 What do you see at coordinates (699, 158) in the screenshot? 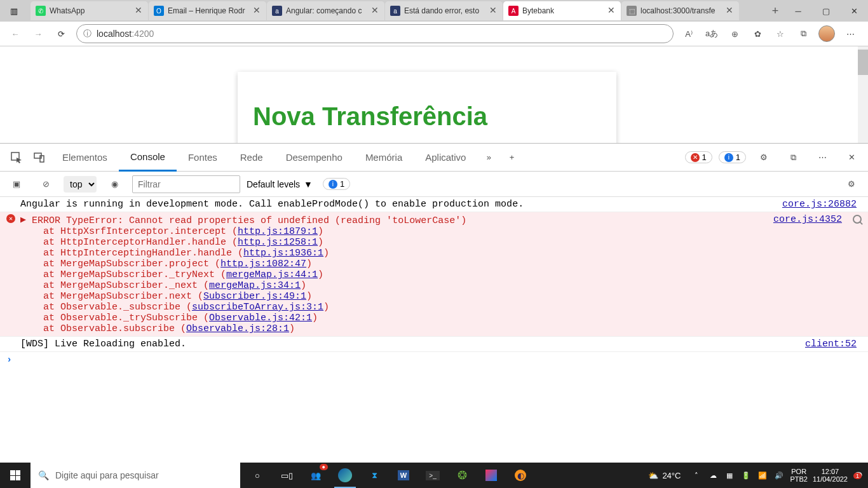
I see `error-badge: ✕1` at bounding box center [699, 158].